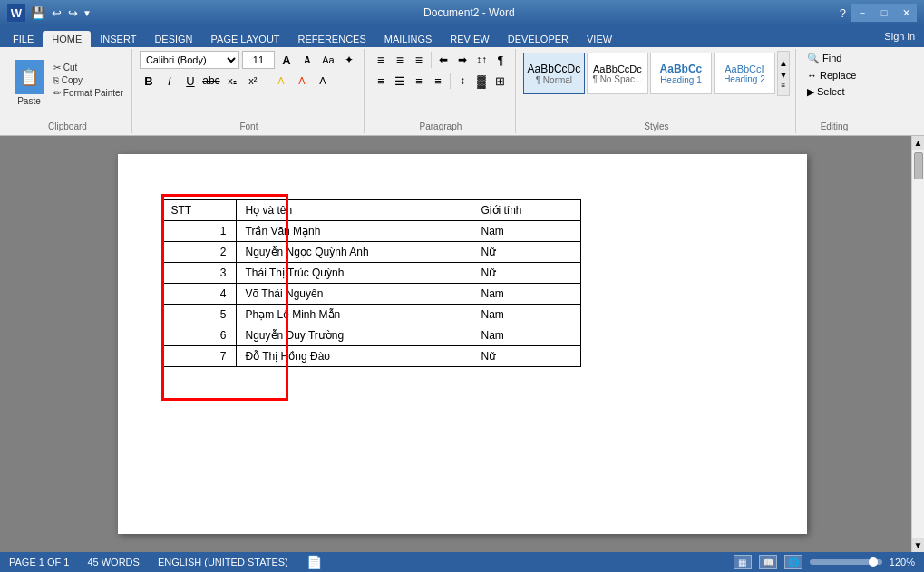 The image size is (924, 572). Describe the element at coordinates (199, 335) in the screenshot. I see `cell-stt-5: 6` at that location.